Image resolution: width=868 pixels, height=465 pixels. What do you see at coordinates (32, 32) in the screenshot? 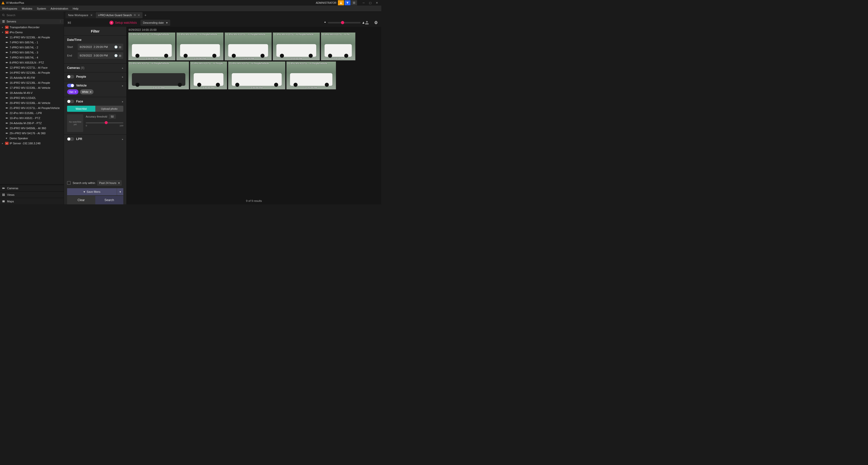
I see `tree-node: ▾●iPro Demo` at bounding box center [32, 32].